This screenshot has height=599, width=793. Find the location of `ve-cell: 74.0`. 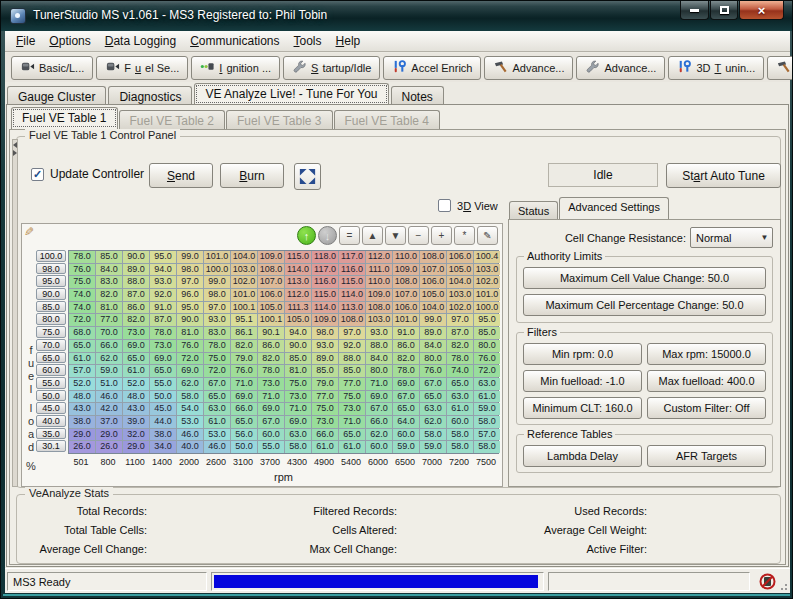

ve-cell: 74.0 is located at coordinates (460, 371).